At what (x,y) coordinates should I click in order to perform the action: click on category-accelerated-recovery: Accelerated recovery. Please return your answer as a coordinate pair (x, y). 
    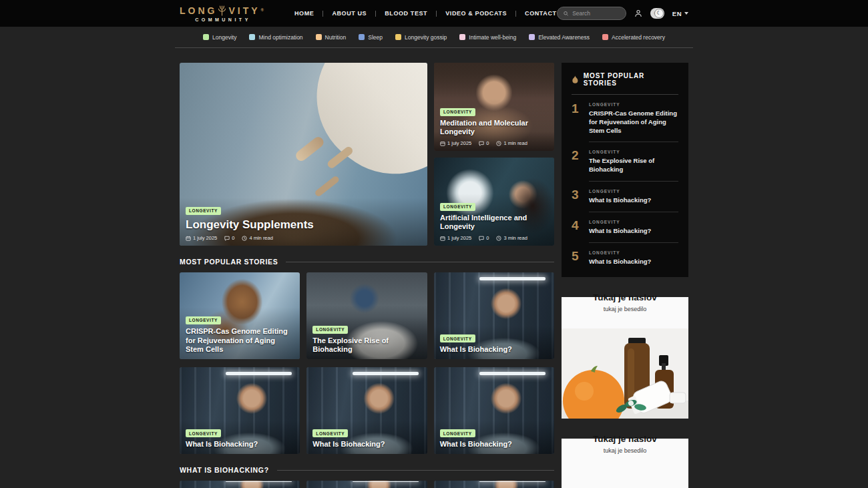
    Looking at the image, I should click on (634, 37).